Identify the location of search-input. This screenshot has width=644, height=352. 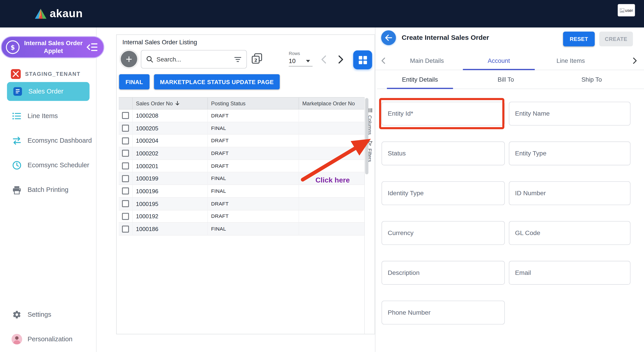
(194, 59).